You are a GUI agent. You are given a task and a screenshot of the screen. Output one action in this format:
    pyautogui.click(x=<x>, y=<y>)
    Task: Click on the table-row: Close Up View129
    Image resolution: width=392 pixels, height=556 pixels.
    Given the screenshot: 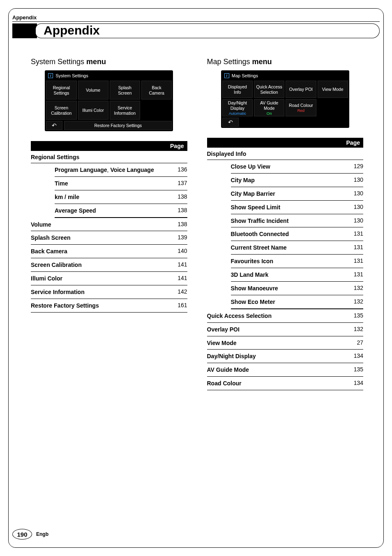 What is the action you would take?
    pyautogui.click(x=297, y=167)
    